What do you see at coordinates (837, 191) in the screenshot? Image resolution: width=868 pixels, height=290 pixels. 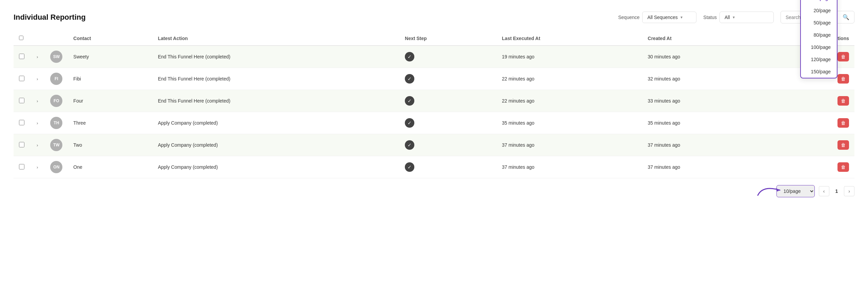 I see `current-page: 1` at bounding box center [837, 191].